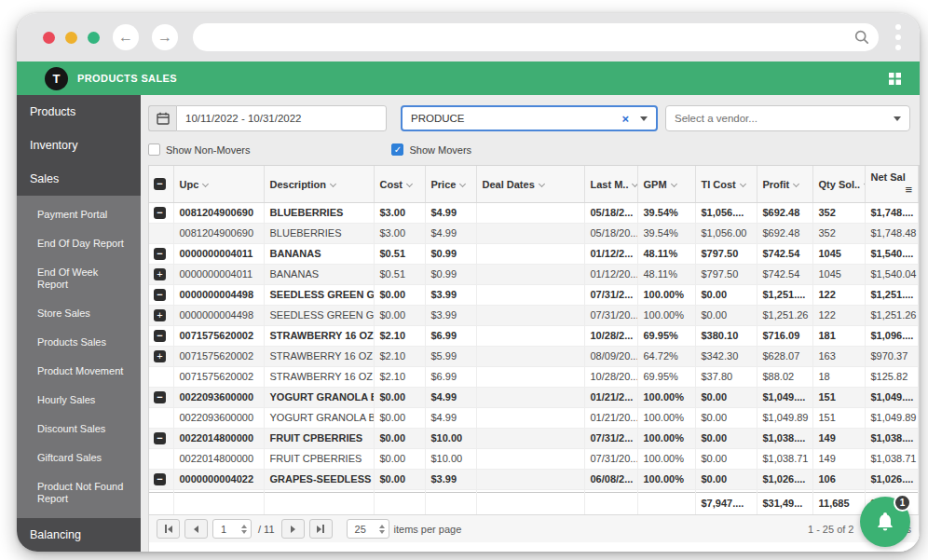 The image size is (928, 560). Describe the element at coordinates (534, 439) in the screenshot. I see `table-row: −0022014800000FRUIT CPBERRIES$0.00$10.00…` at that location.